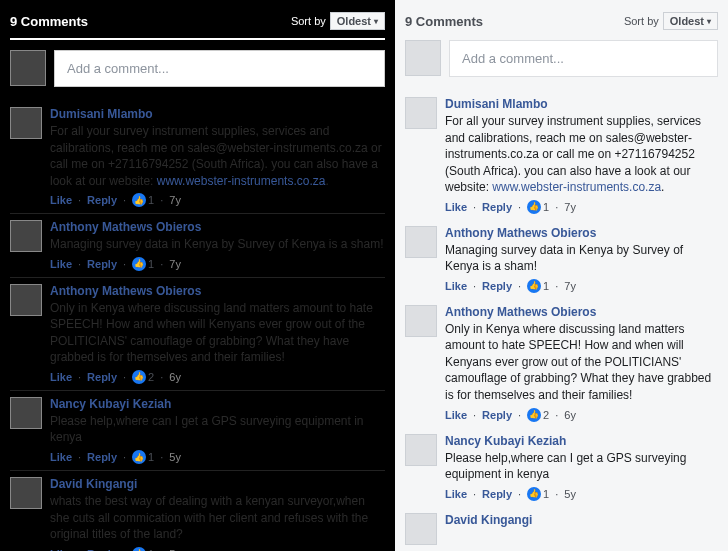 The width and height of the screenshot is (728, 551). I want to click on comment-text: For all your survey instrument supplies,…, so click(218, 156).